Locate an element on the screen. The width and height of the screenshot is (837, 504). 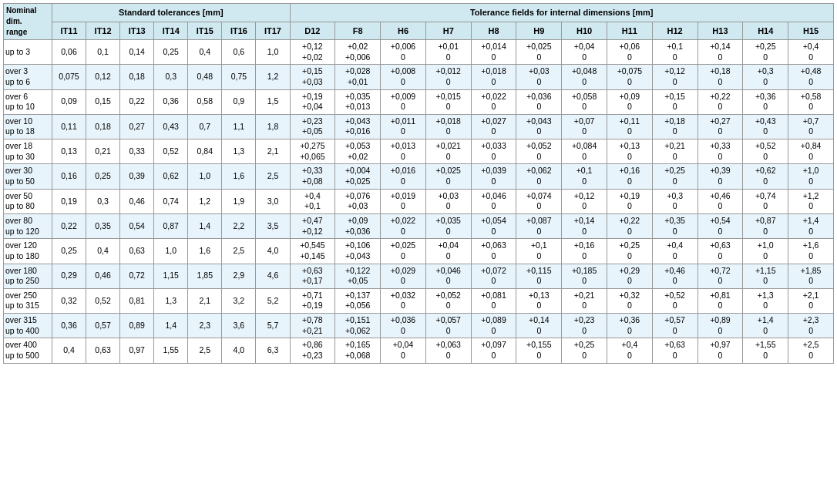
std-val: 2,1 is located at coordinates (205, 301).